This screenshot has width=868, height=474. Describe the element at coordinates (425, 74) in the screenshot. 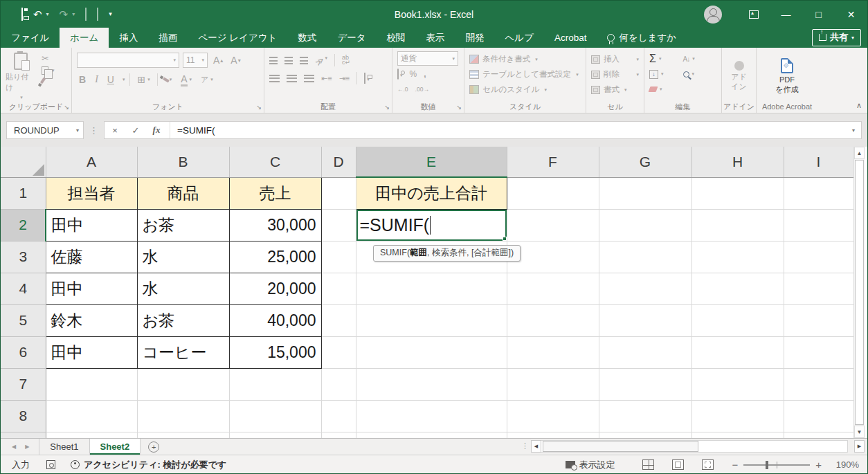

I see `comma-style-button: ,` at that location.